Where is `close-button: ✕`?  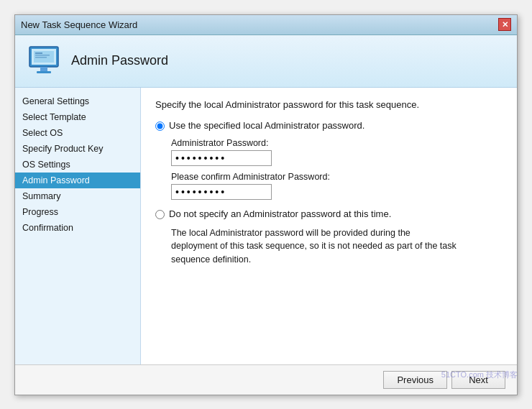 close-button: ✕ is located at coordinates (505, 24).